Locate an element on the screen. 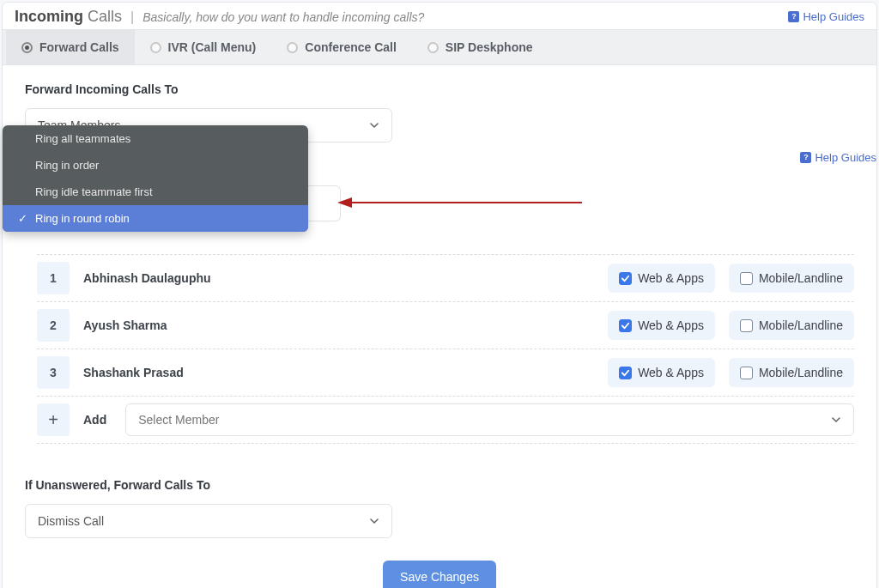 This screenshot has height=588, width=879. unanswered-label: If Unanswered, Forward Calls To is located at coordinates (440, 485).